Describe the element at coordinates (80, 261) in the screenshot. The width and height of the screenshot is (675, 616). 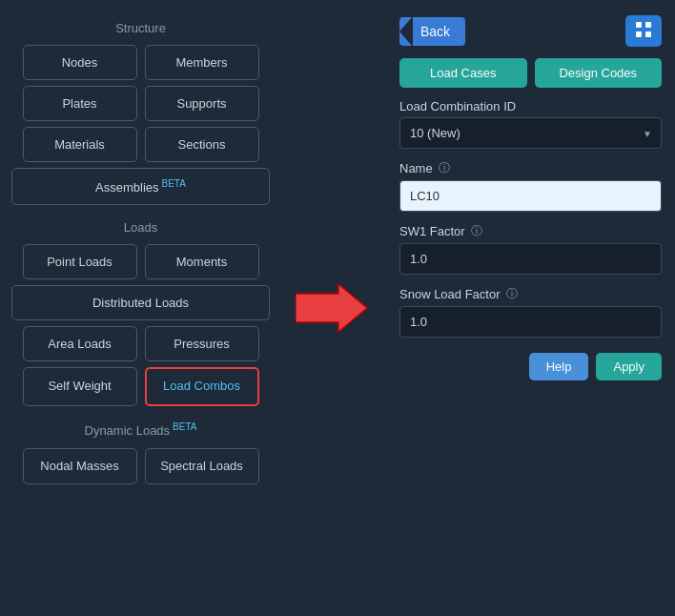
I see `point-loads-button: Point Loads` at that location.